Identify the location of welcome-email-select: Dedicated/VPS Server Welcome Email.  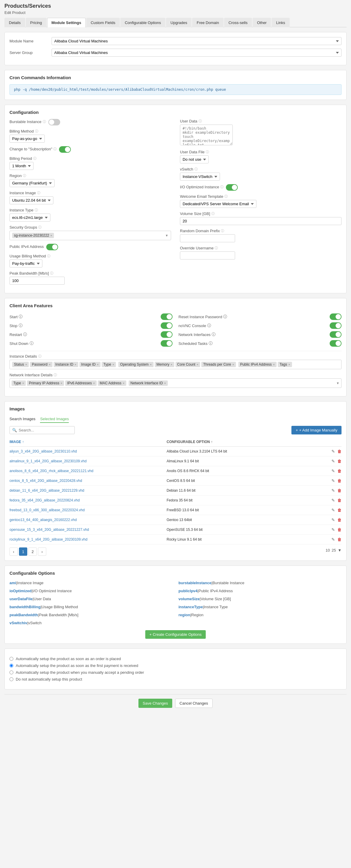
(218, 204).